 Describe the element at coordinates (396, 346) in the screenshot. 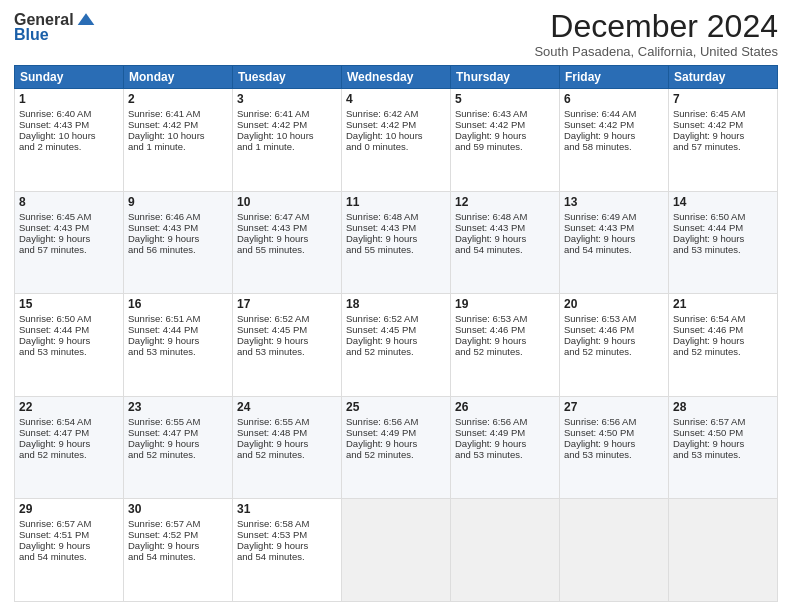

I see `calendar-cell: 18Sunrise: 6:52 AMSunset: 4:45 PMDayligh…` at that location.